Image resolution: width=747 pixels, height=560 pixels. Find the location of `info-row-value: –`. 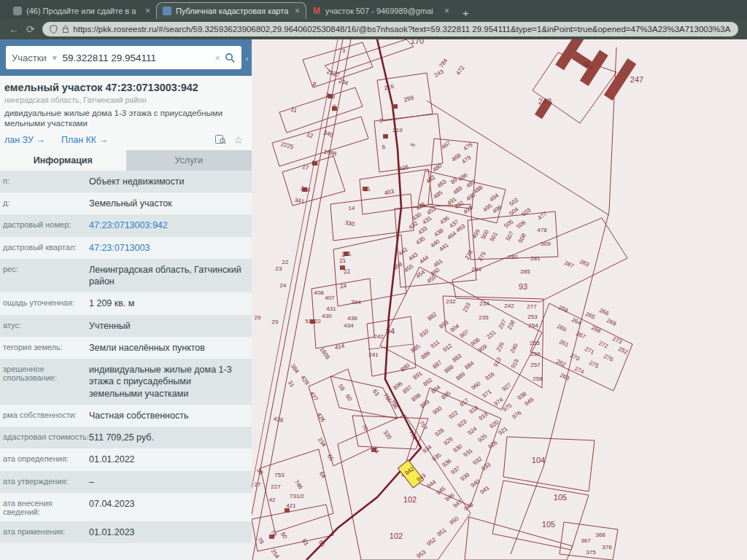

info-row-value: – is located at coordinates (168, 482).